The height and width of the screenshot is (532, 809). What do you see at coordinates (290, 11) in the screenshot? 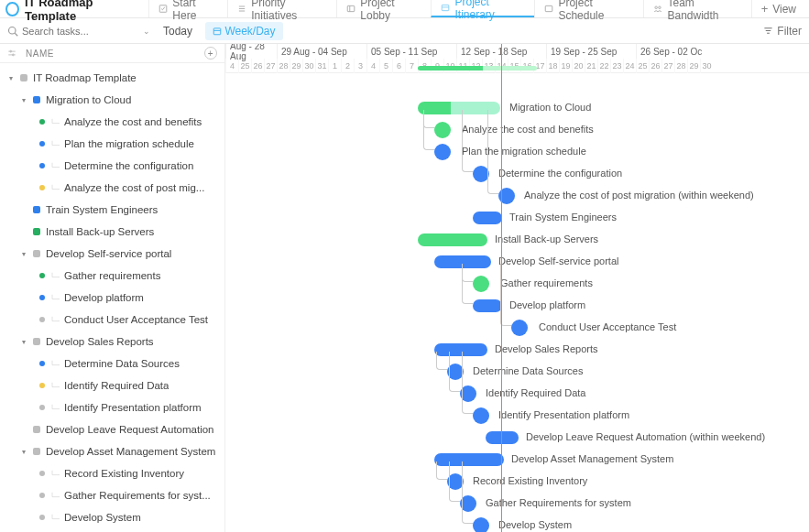
I see `tab-label: Priority Initiatives` at bounding box center [290, 11].